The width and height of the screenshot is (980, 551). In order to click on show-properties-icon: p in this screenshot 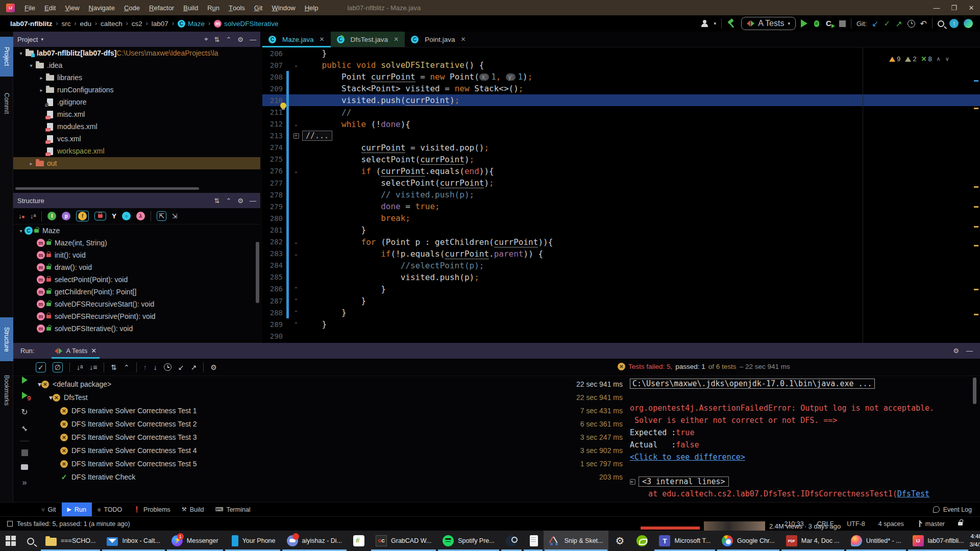, I will do `click(66, 216)`.